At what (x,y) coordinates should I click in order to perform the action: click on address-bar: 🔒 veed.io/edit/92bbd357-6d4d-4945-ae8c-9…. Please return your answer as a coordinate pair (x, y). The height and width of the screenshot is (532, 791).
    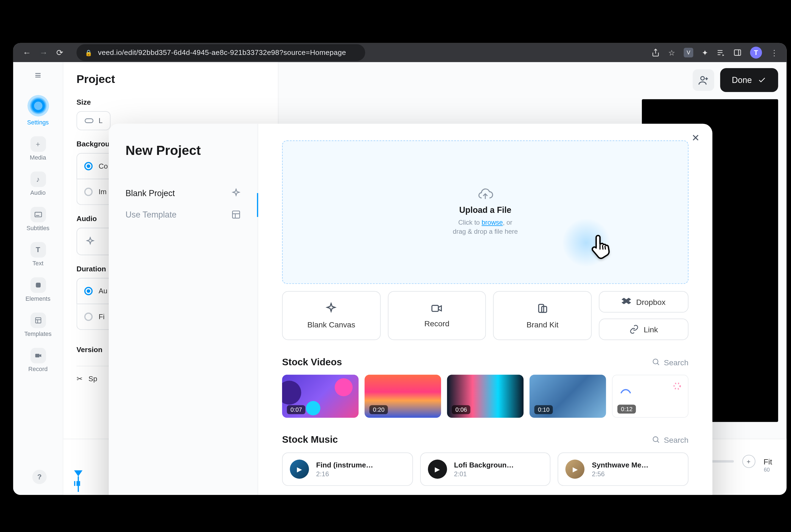
    Looking at the image, I should click on (221, 53).